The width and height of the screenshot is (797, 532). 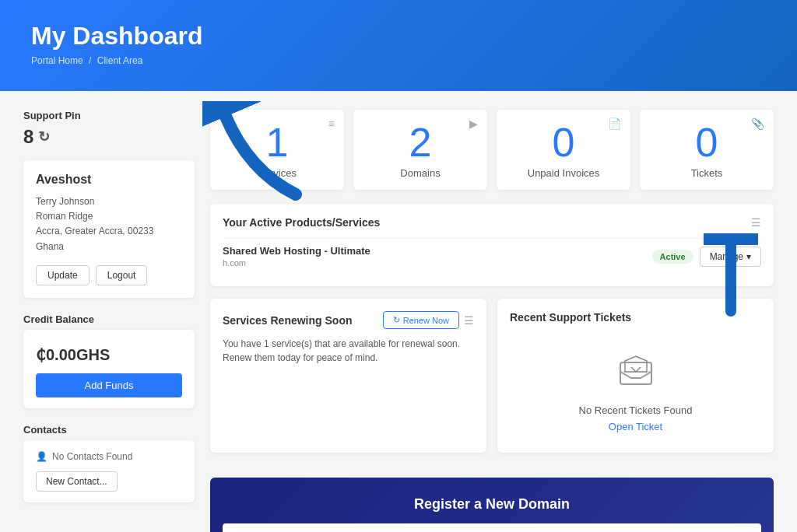 I want to click on contacts-section: Contacts 👤 No Contacts Found New Contact…, so click(x=109, y=464).